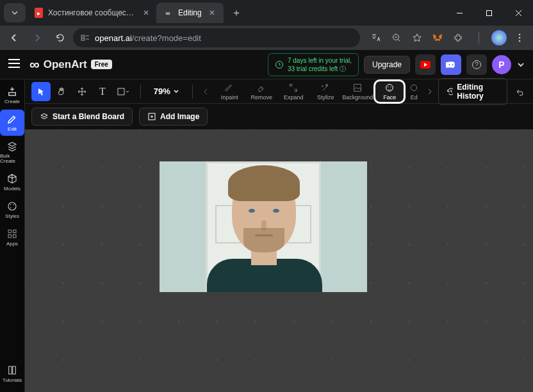  I want to click on edit-icon, so click(414, 88).